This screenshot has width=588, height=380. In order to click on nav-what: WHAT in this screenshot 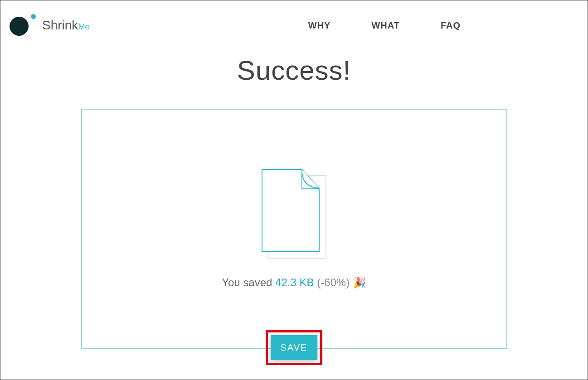, I will do `click(385, 25)`.